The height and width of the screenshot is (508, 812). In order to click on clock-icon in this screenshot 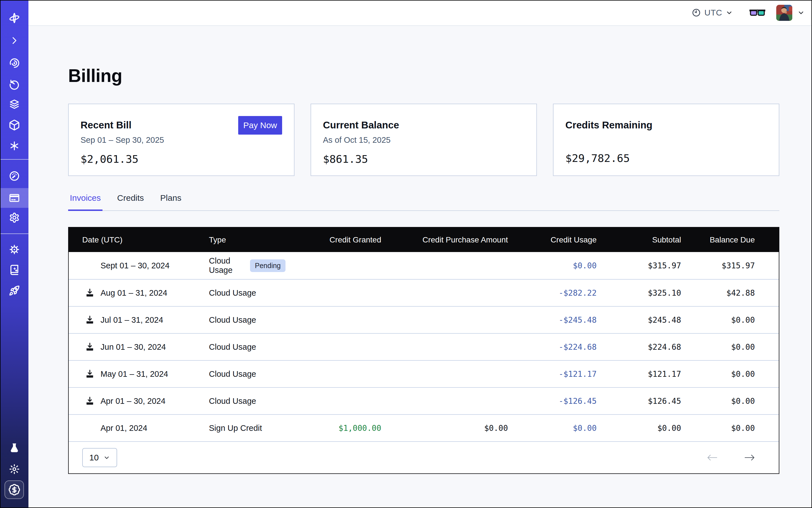, I will do `click(696, 13)`.